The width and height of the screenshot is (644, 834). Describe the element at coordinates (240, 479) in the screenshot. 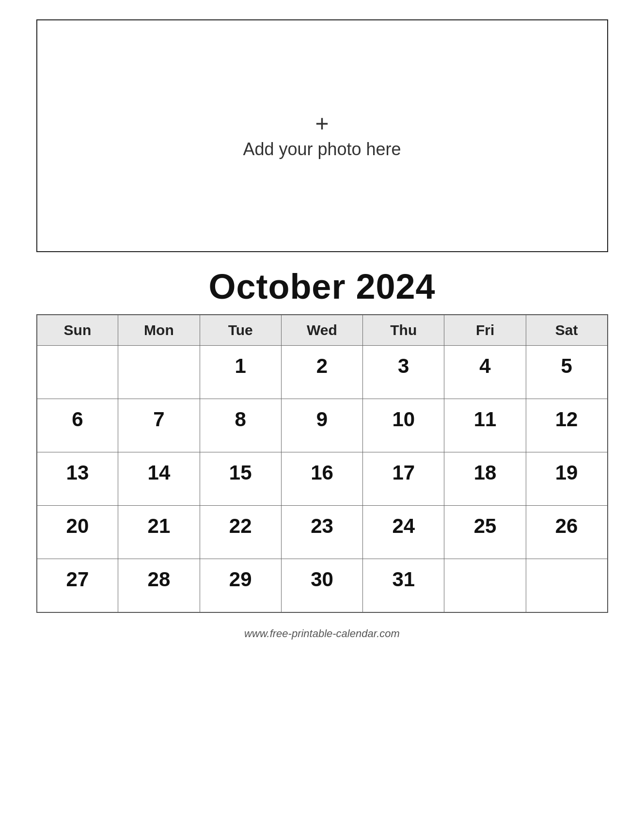

I see `calendar-day: 15` at that location.